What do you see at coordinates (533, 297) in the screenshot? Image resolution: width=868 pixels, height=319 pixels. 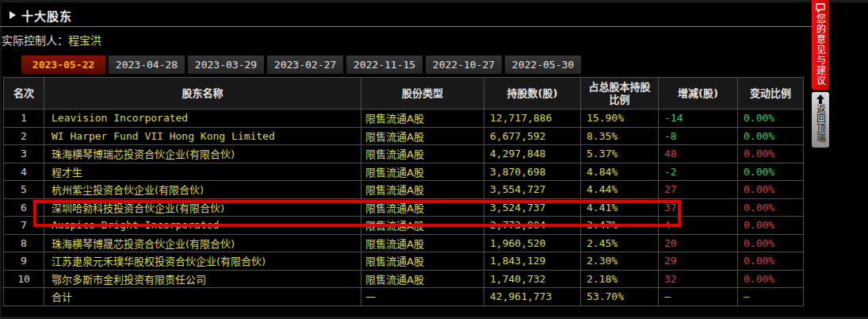 I see `shares-held-cell: 42,961,773` at bounding box center [533, 297].